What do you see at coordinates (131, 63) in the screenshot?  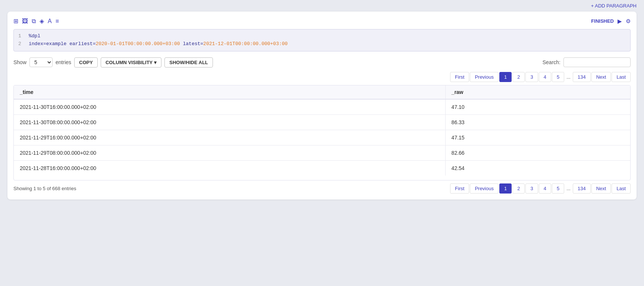 I see `column-visibility-button: COLUMN VISIBILITY ▾` at bounding box center [131, 63].